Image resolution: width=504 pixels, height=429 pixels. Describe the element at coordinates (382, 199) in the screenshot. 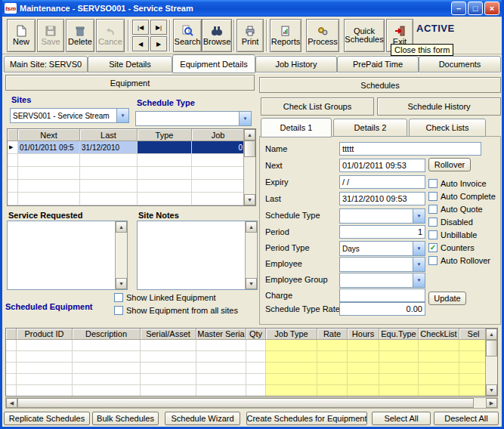

I see `last-field: 31/12/2010 09:53` at that location.